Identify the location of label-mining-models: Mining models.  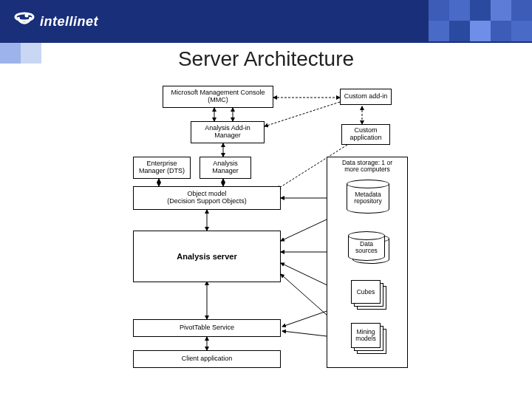
(365, 335).